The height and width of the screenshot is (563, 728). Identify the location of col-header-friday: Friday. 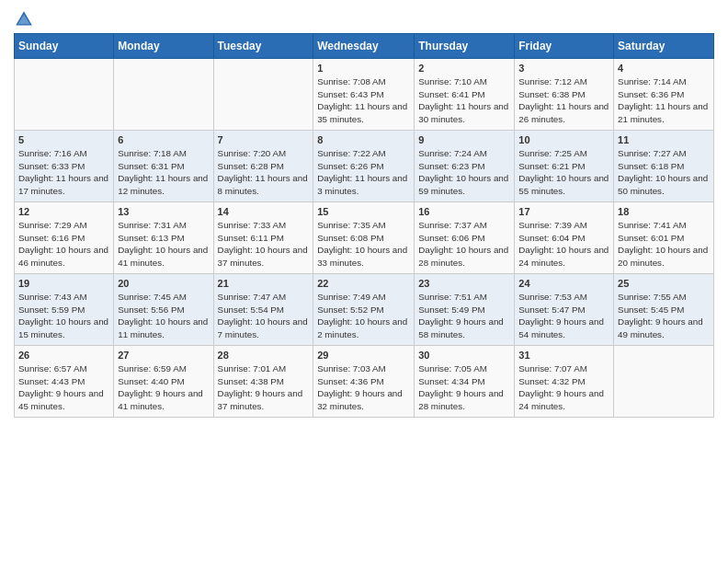
(564, 46).